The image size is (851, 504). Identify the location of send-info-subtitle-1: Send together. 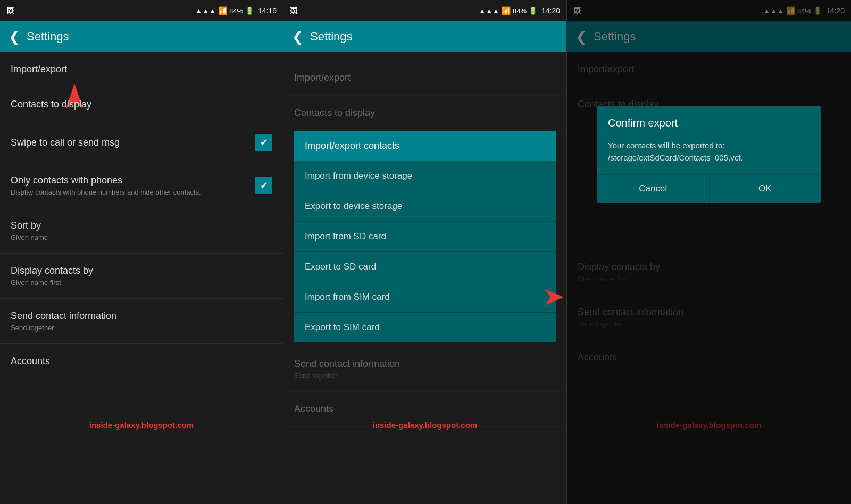
(141, 327).